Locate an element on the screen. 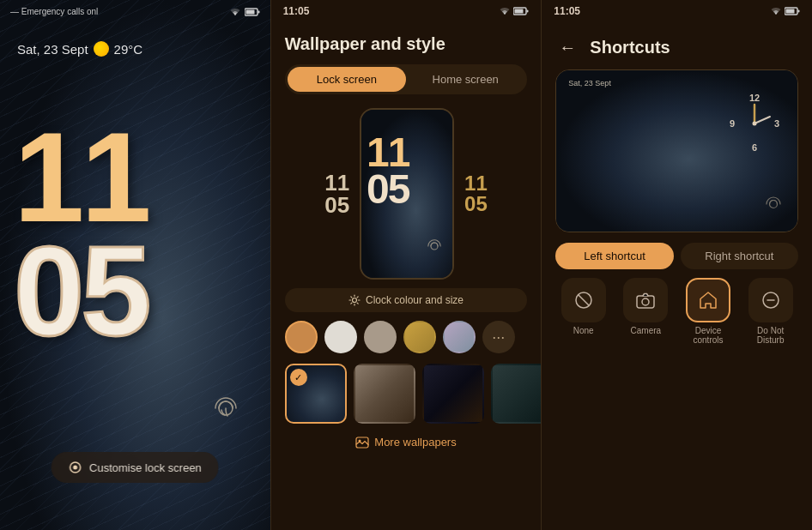 The image size is (812, 530). lock-clock: 11 05 is located at coordinates (81, 234).